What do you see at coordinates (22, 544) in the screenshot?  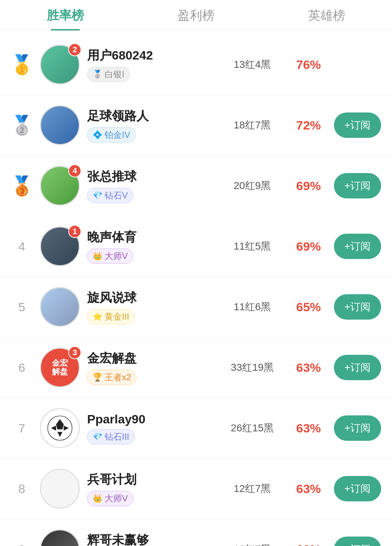 I see `rank-number: 9` at bounding box center [22, 544].